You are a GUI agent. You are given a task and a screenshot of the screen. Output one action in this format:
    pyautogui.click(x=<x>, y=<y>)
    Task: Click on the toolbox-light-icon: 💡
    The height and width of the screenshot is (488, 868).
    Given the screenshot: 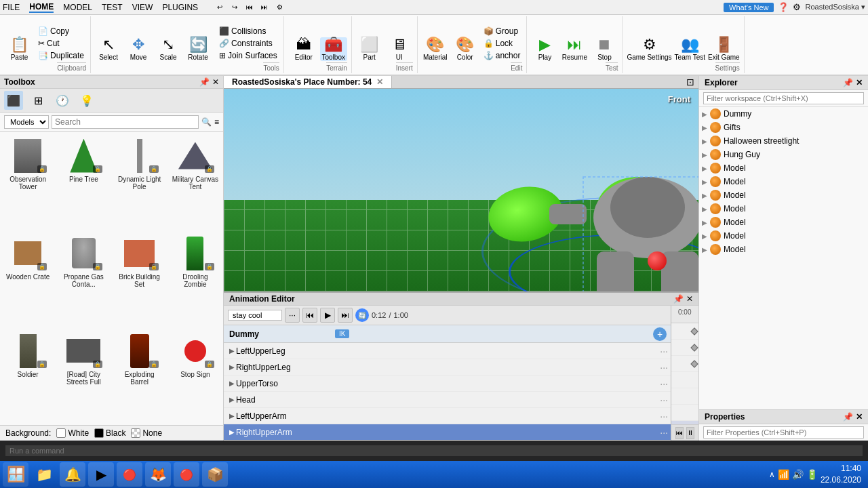 What is the action you would take?
    pyautogui.click(x=87, y=100)
    